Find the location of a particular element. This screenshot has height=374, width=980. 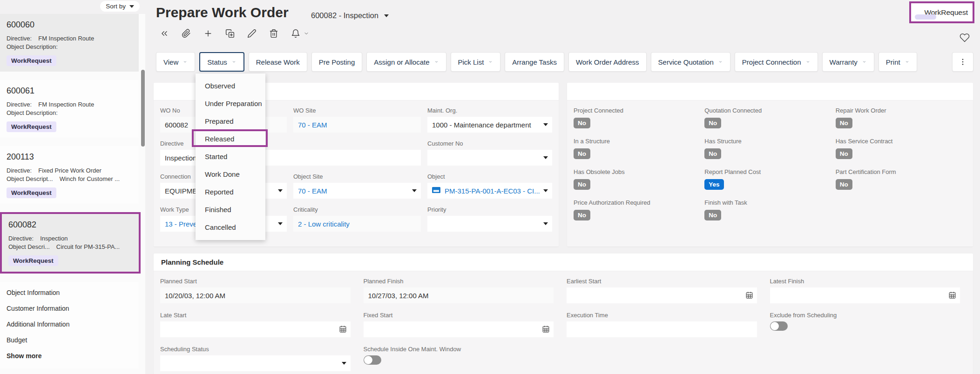

print-button: Print is located at coordinates (898, 62).